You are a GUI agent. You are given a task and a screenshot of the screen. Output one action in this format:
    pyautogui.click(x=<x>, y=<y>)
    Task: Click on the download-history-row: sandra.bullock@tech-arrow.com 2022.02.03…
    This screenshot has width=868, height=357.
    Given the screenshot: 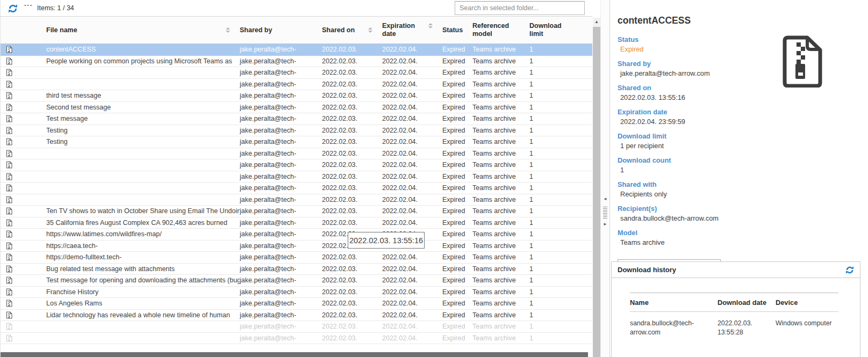 What is the action you would take?
    pyautogui.click(x=734, y=324)
    